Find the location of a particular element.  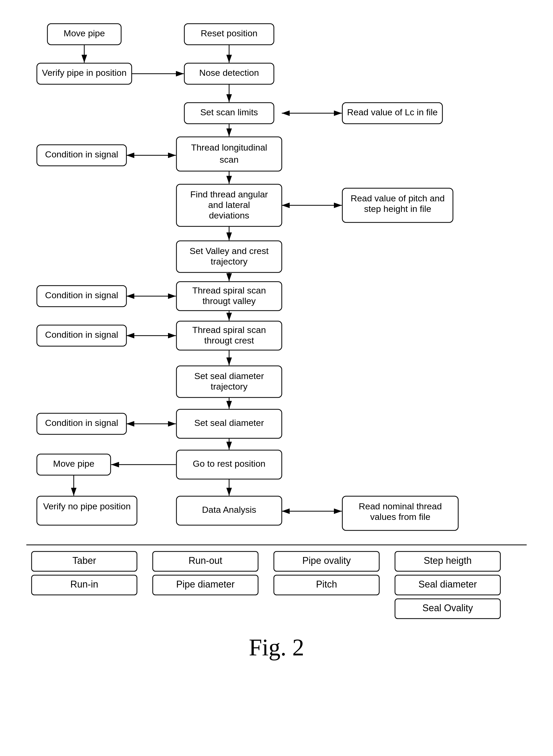

legend-seal-ovality: Seal Ovality is located at coordinates (448, 608).